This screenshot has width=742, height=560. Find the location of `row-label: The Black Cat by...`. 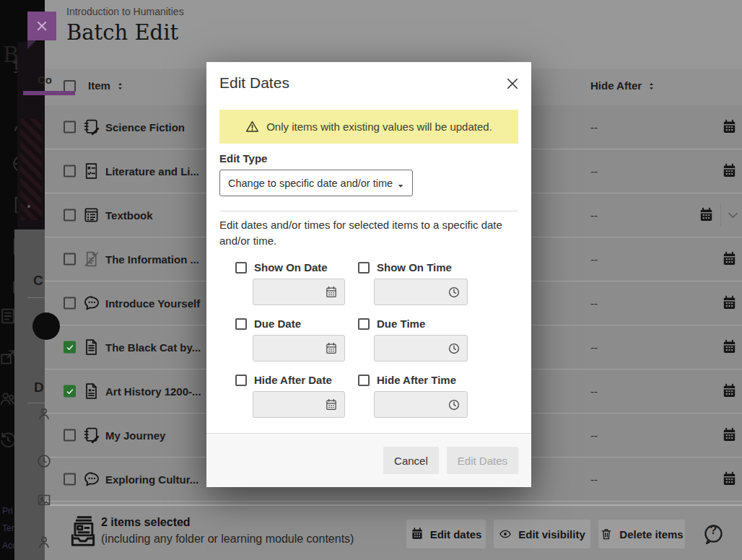

row-label: The Black Cat by... is located at coordinates (153, 348).